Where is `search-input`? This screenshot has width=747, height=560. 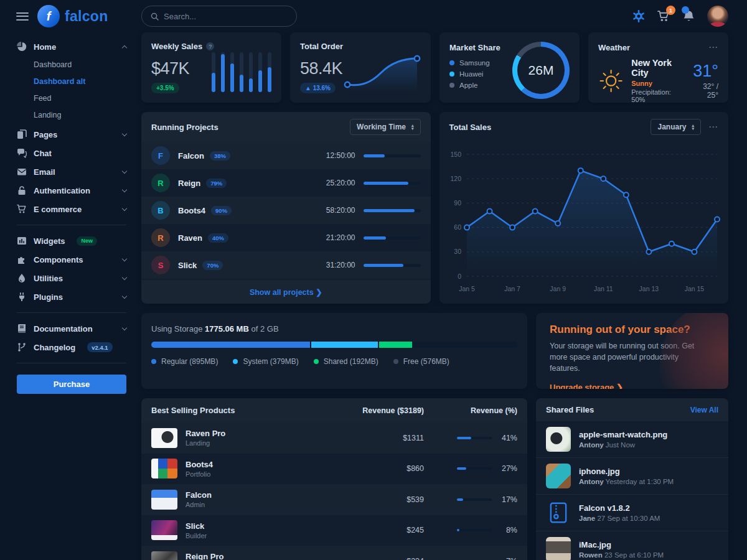
search-input is located at coordinates (225, 16).